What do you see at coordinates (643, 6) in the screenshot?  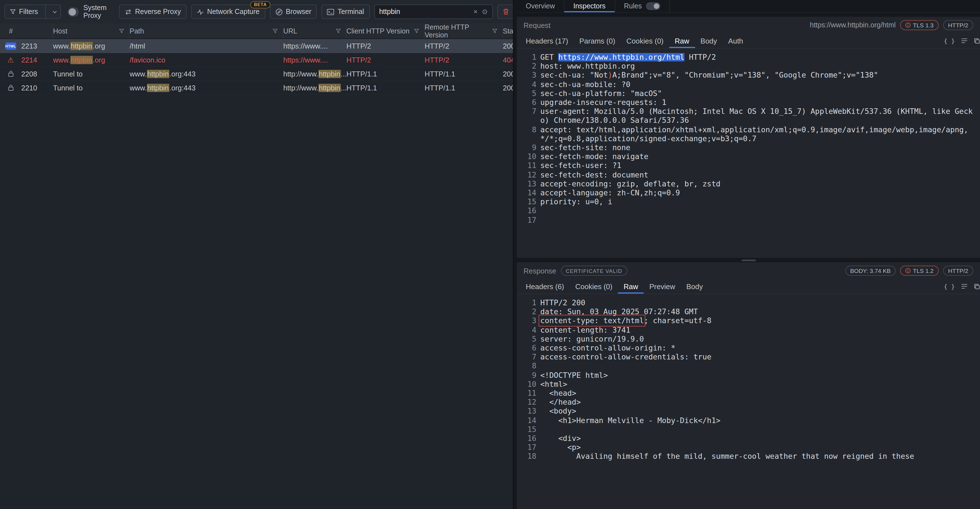 I see `tab-rules: Rules` at bounding box center [643, 6].